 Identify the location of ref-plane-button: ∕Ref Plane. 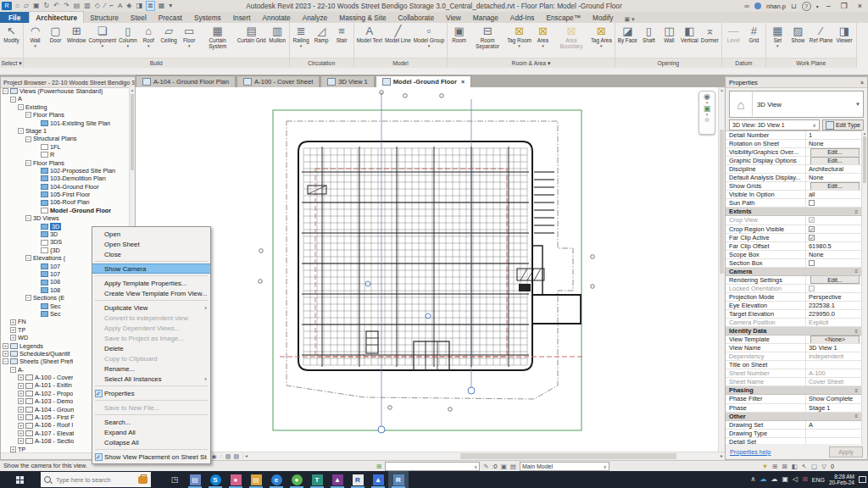
(821, 34).